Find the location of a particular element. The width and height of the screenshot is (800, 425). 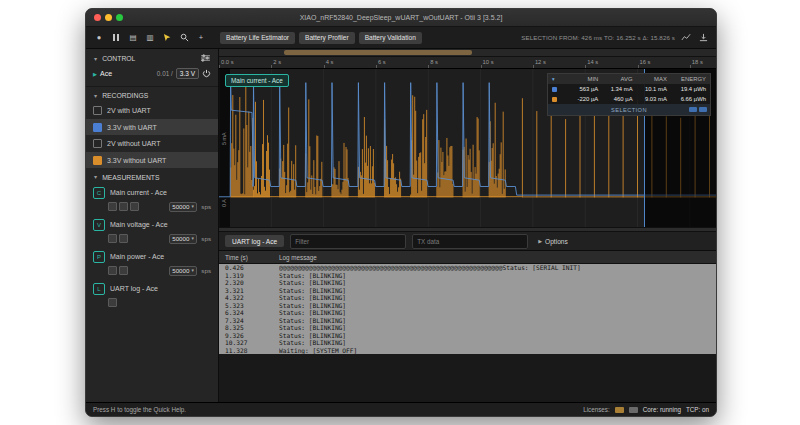

ruler-tick-label: 2 s is located at coordinates (277, 62).